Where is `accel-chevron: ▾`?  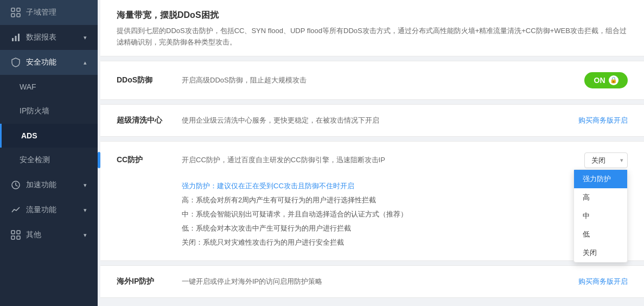 accel-chevron: ▾ is located at coordinates (85, 186).